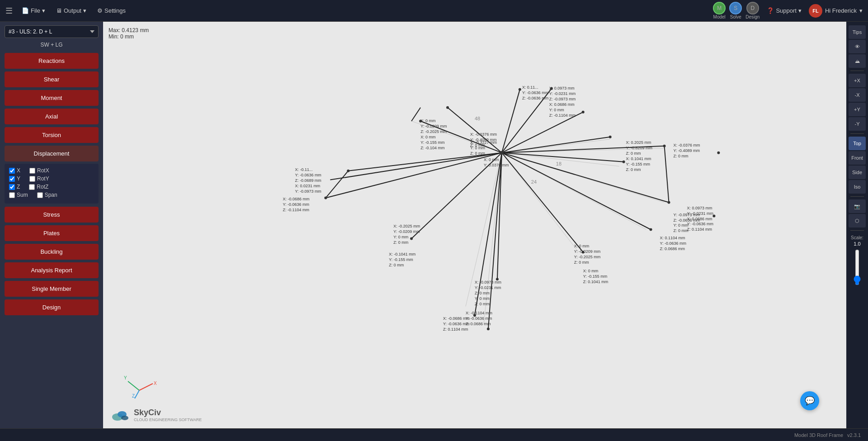 This screenshot has height=441, width=868. What do you see at coordinates (857, 95) in the screenshot?
I see `minus-x-button: -X` at bounding box center [857, 95].